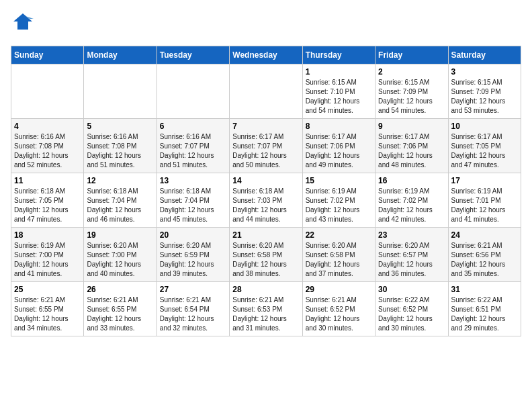  I want to click on day-info: Sunrise: 6:18 AMSunset: 7:05 PMDaylight:…, so click(47, 205).